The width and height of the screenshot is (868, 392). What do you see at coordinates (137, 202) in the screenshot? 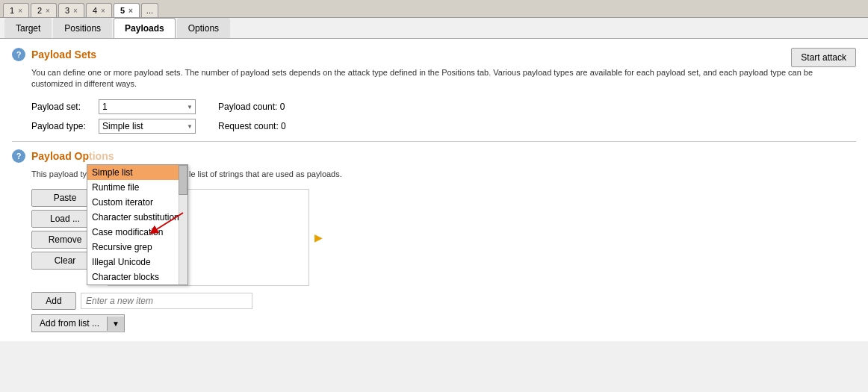
I see `dropdown-item-custom-iterator: Custom iterator` at bounding box center [137, 202].